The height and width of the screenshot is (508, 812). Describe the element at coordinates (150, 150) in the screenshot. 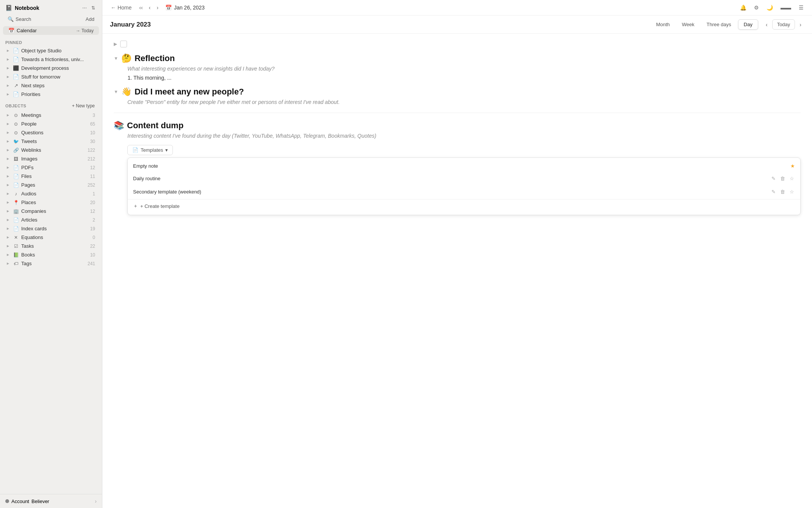

I see `templates-button: 📄 Templates ▾` at that location.